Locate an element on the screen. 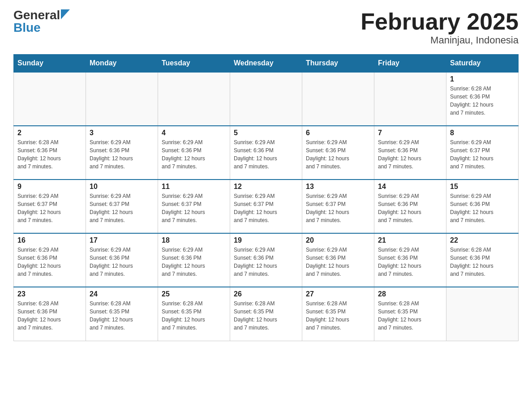 The height and width of the screenshot is (411, 532). weekday-header-sunday: Sunday is located at coordinates (50, 64).